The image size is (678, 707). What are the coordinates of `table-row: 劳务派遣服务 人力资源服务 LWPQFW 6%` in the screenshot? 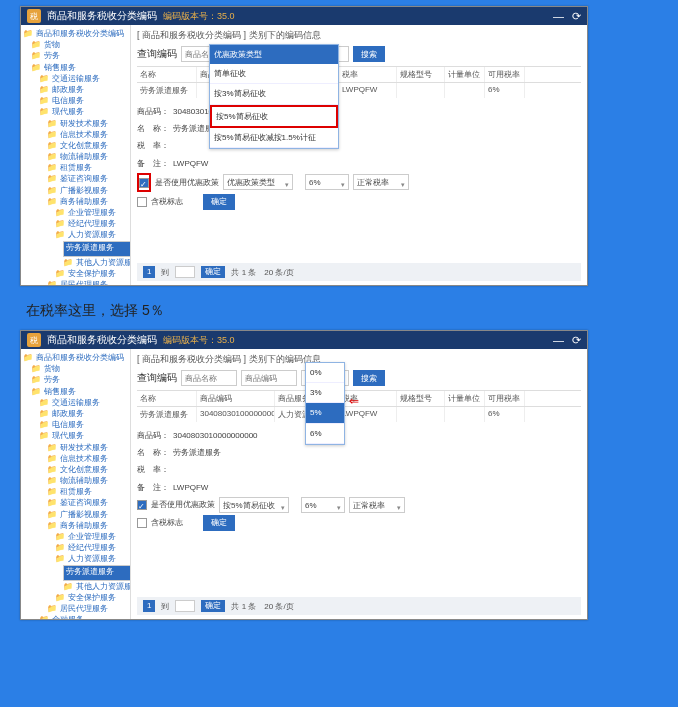 It's located at (359, 90).